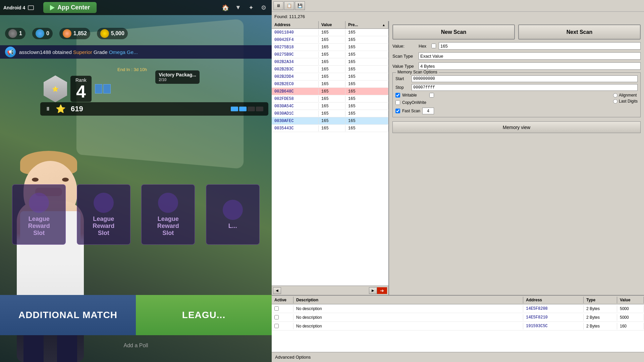 The image size is (644, 362). Describe the element at coordinates (615, 95) in the screenshot. I see `alignment-radio` at that location.